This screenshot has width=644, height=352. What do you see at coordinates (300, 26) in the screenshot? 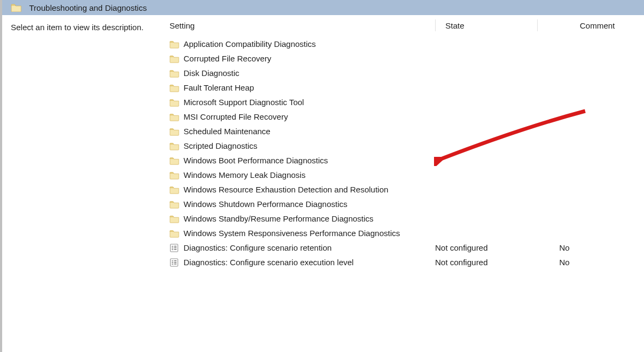
I see `header-setting: Setting` at bounding box center [300, 26].